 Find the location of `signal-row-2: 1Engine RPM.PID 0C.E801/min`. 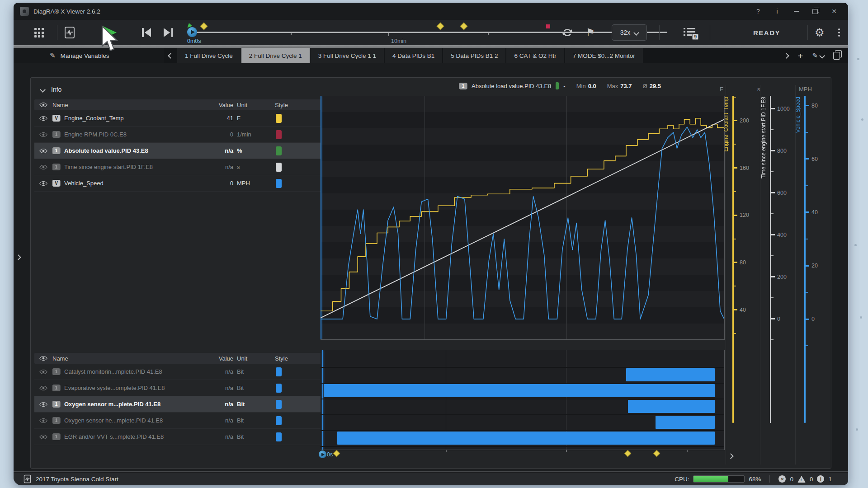

signal-row-2: 1Engine RPM.PID 0C.E801/min is located at coordinates (179, 135).